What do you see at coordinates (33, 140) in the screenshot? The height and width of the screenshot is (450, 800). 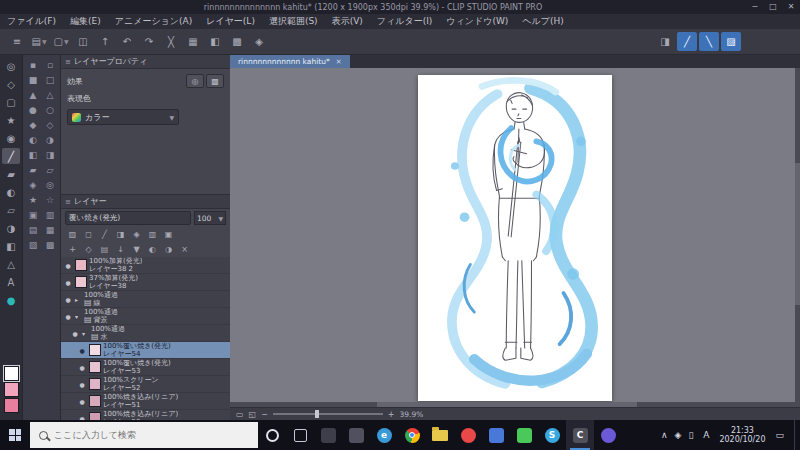 I see `subtool-icon: ◐` at bounding box center [33, 140].